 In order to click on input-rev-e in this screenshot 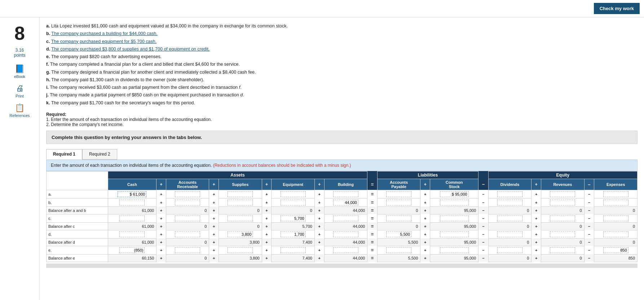, I will do `click(563, 250)`.